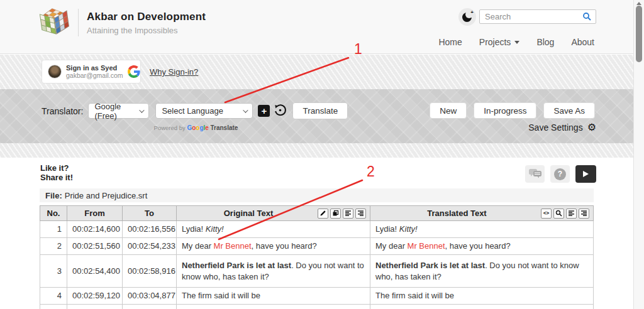  What do you see at coordinates (122, 23) in the screenshot?
I see `site-logo: Akbar on Development Attaining the Impos…` at bounding box center [122, 23].